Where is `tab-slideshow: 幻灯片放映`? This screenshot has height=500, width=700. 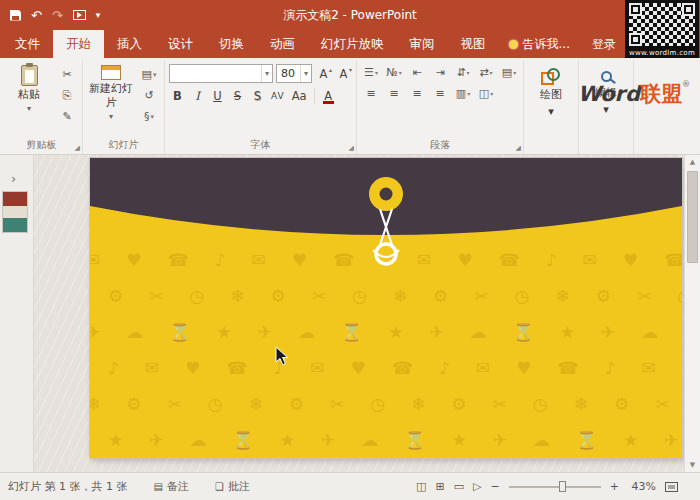 tab-slideshow: 幻灯片放映 is located at coordinates (352, 44).